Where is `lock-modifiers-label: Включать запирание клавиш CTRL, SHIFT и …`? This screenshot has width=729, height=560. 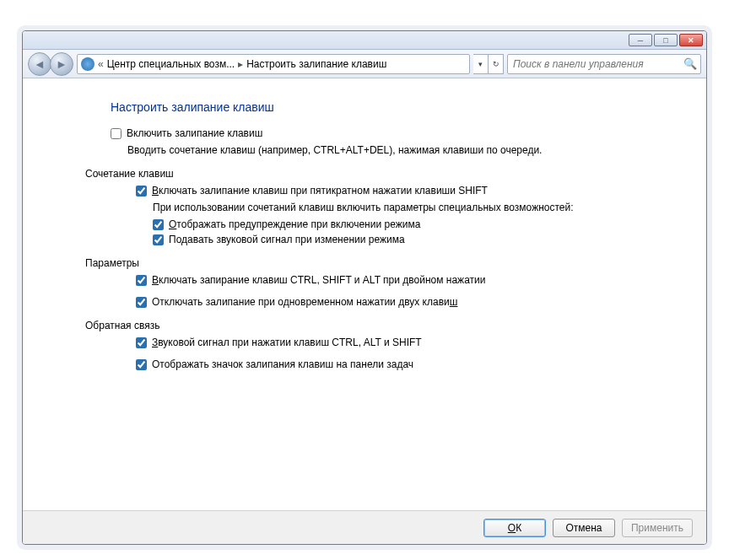 lock-modifiers-label: Включать запирание клавиш CTRL, SHIFT и … is located at coordinates (319, 280).